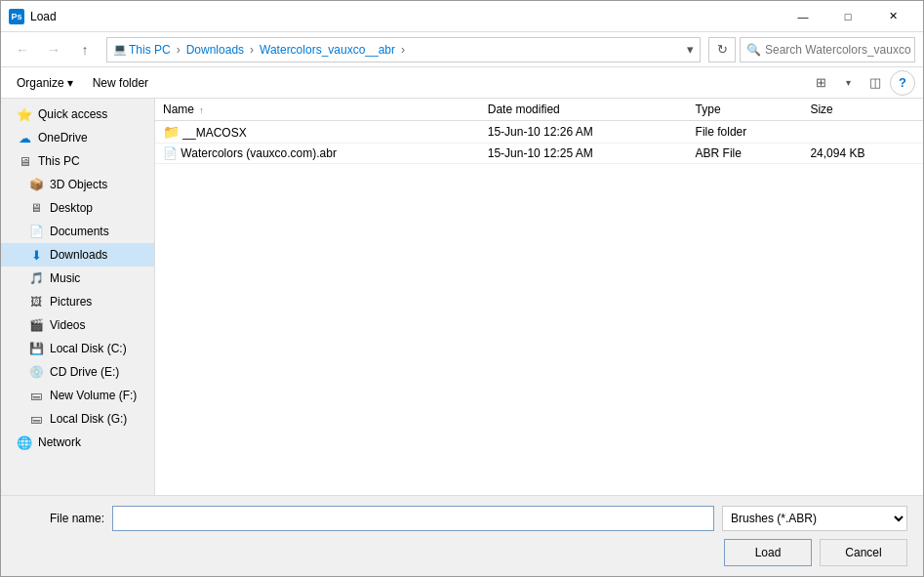 The width and height of the screenshot is (924, 577). What do you see at coordinates (848, 83) in the screenshot?
I see `view-dropdown-button: ▾` at bounding box center [848, 83].